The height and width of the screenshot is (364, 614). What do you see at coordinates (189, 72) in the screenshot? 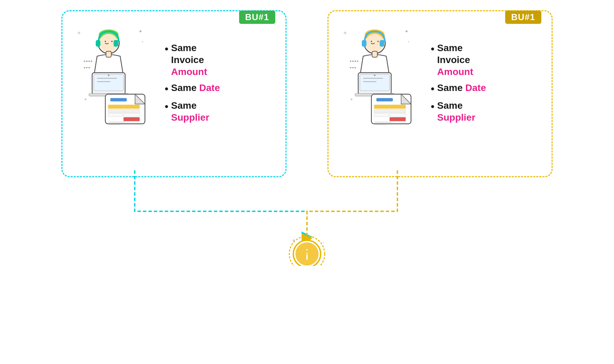
I see `amount-highlight-left: Amount` at bounding box center [189, 72].